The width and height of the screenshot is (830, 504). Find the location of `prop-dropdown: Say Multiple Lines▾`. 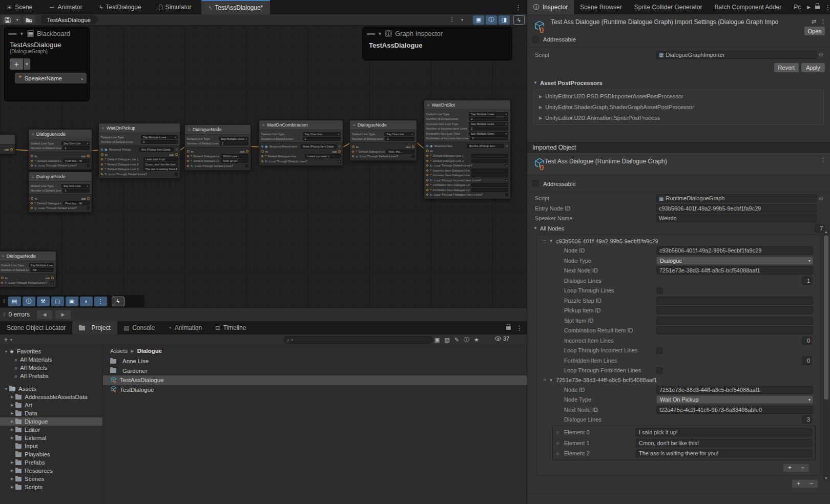

prop-dropdown: Say Multiple Lines▾ is located at coordinates (489, 134).